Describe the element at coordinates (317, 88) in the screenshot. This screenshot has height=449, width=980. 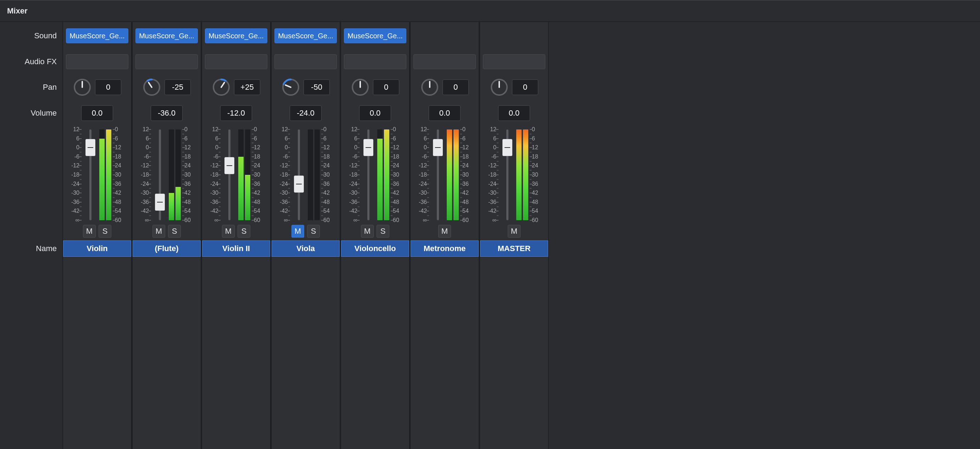
I see `pan-value: -50` at that location.